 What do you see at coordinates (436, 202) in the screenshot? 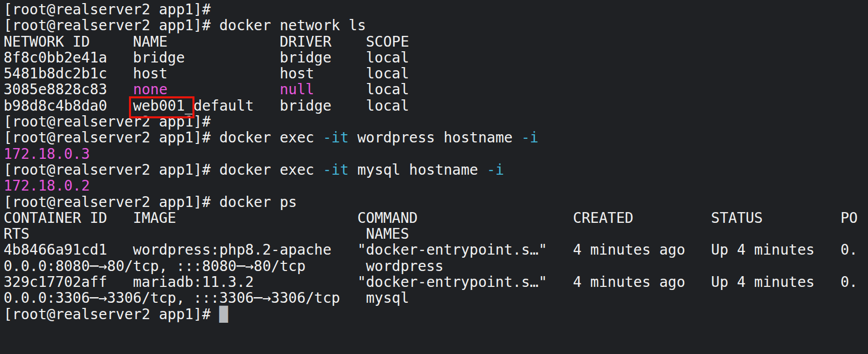
I see `terminal-line: [root@realserver2 app1]# docker ps` at bounding box center [436, 202].